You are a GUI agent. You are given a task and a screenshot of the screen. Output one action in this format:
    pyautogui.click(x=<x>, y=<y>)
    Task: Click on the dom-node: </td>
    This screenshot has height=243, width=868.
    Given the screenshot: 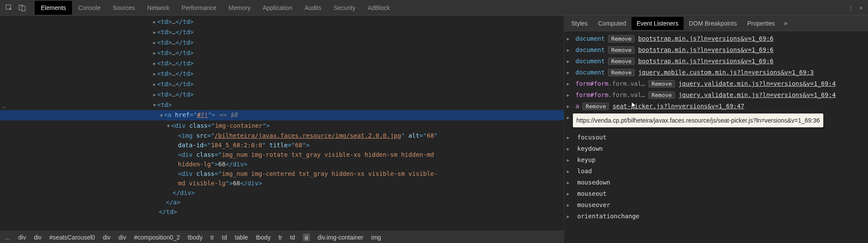 What is the action you would take?
    pyautogui.click(x=282, y=212)
    